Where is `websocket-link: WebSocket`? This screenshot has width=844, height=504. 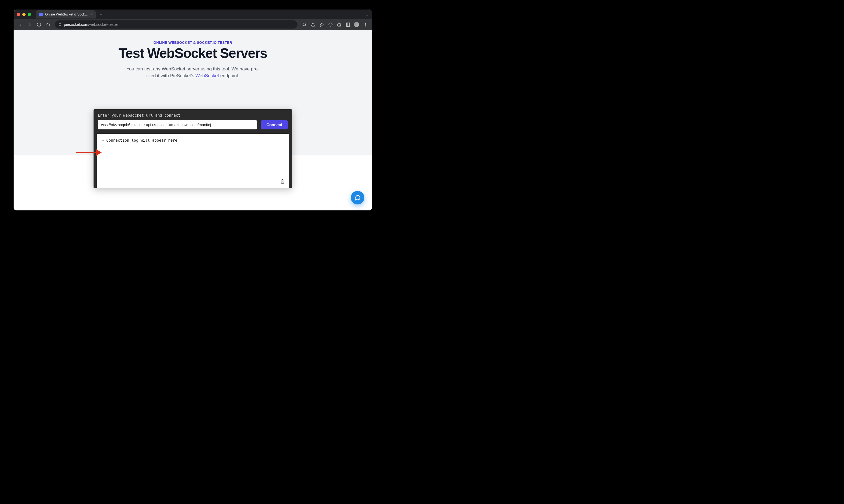
websocket-link: WebSocket is located at coordinates (207, 76).